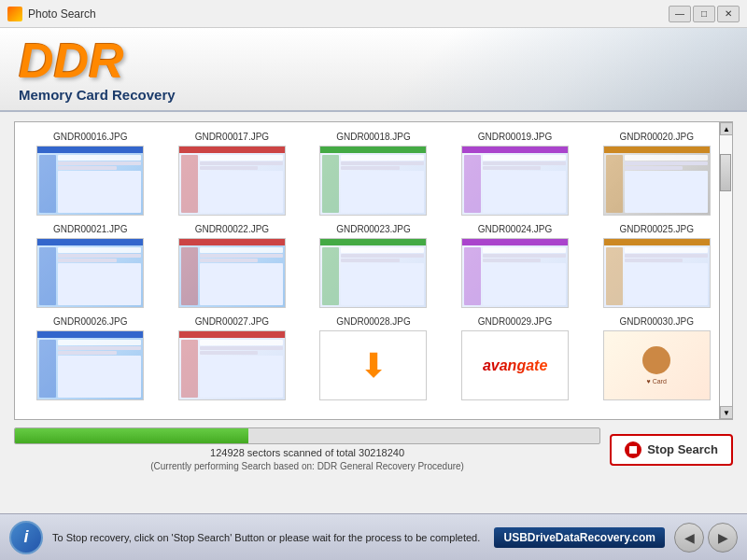 Image resolution: width=747 pixels, height=560 pixels. I want to click on scroll-track, so click(726, 271).